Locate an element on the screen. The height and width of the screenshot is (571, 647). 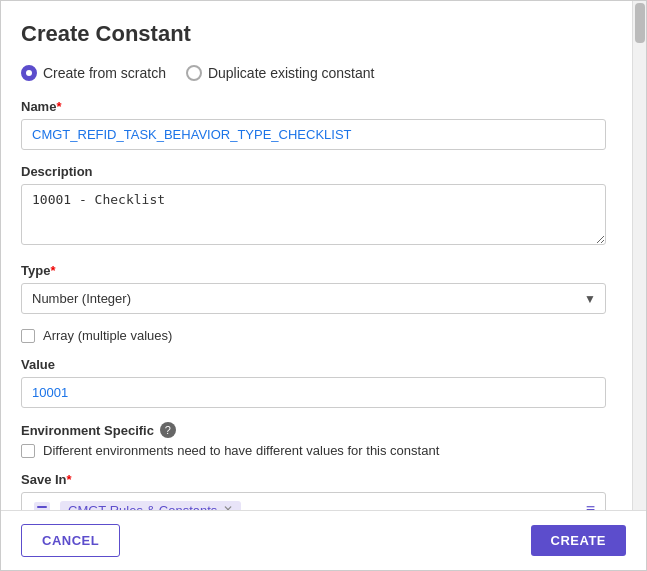
create-button: CREATE is located at coordinates (578, 540).